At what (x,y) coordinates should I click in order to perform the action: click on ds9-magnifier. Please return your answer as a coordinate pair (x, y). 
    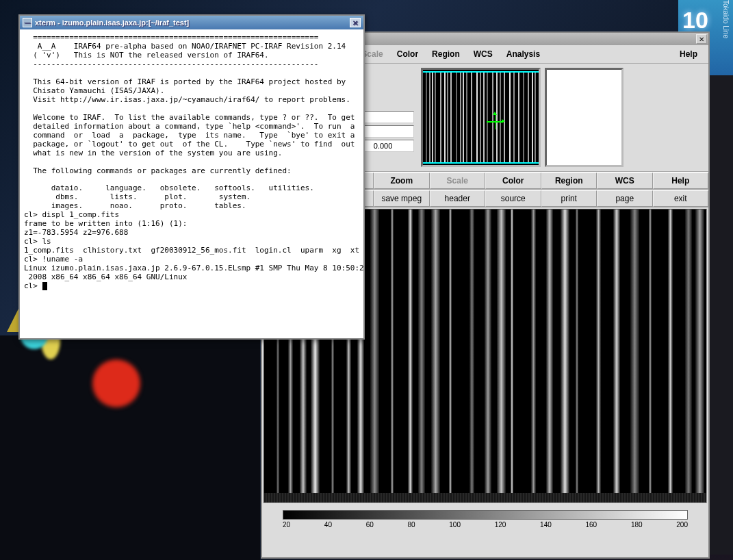
    Looking at the image, I should click on (584, 118).